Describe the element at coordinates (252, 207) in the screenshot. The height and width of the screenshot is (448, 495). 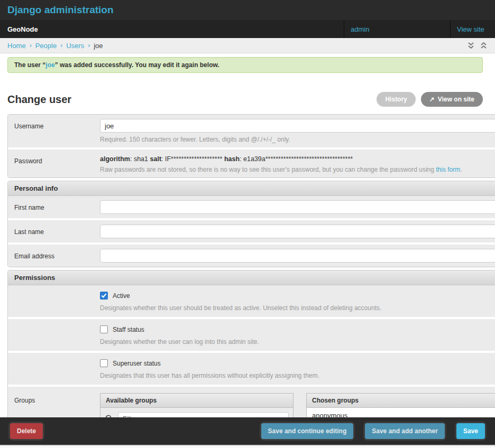
I see `first-name-row: First name` at that location.